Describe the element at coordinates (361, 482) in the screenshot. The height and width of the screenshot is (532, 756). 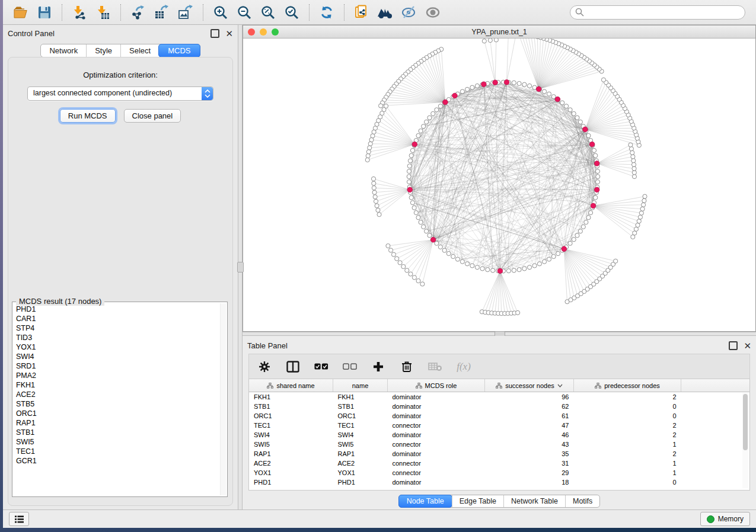
I see `table-cell: PHD1` at that location.